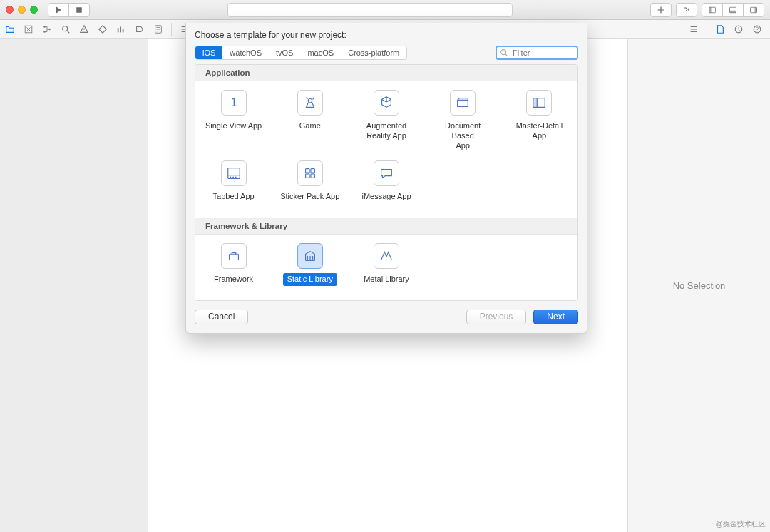 This screenshot has height=532, width=770. Describe the element at coordinates (47, 29) in the screenshot. I see `hierarchy-icon` at that location.